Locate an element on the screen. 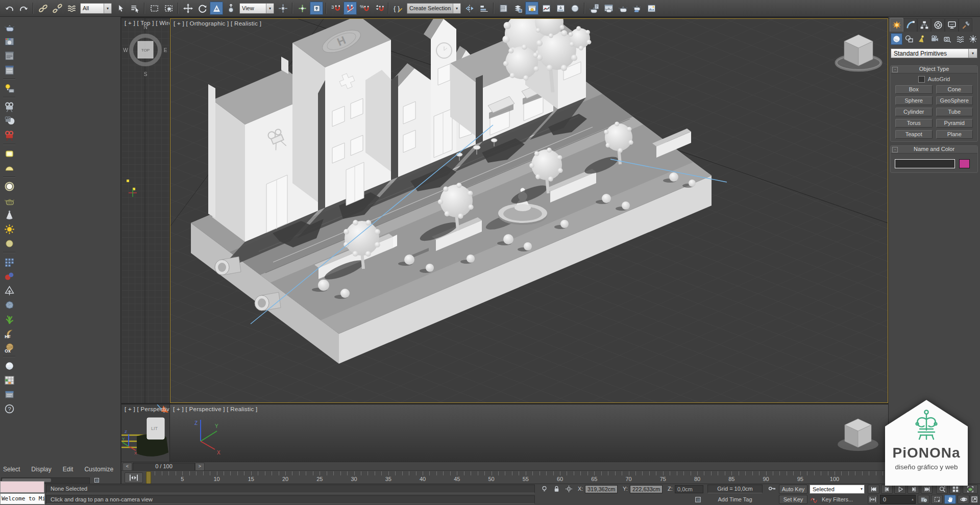  macro-recorder-pane is located at coordinates (22, 487).